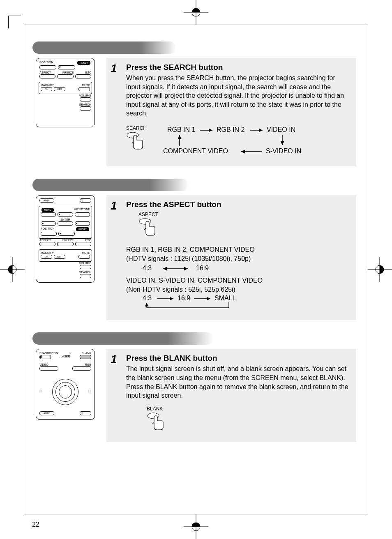 The width and height of the screenshot is (392, 539). What do you see at coordinates (192, 302) in the screenshot?
I see `aspect-sequence: 4:3 16:9 SMALL` at bounding box center [192, 302].